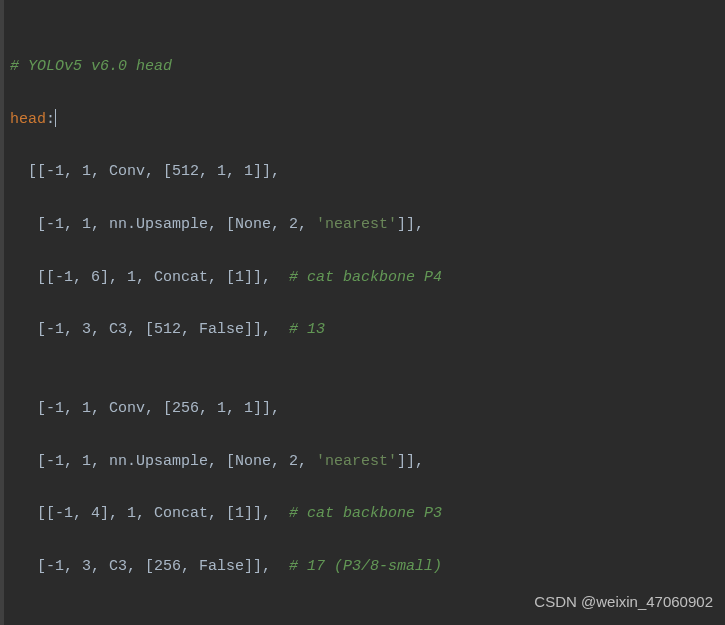  What do you see at coordinates (150, 278) in the screenshot?
I see `code-line: [[-1, 6], 1, Concat, [1]],` at bounding box center [150, 278].